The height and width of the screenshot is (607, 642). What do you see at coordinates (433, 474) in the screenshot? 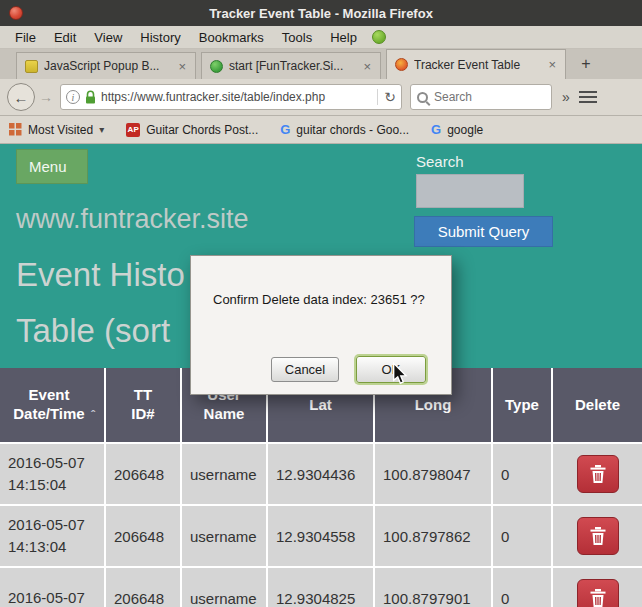
I see `cell-long: 100.8798047` at bounding box center [433, 474].